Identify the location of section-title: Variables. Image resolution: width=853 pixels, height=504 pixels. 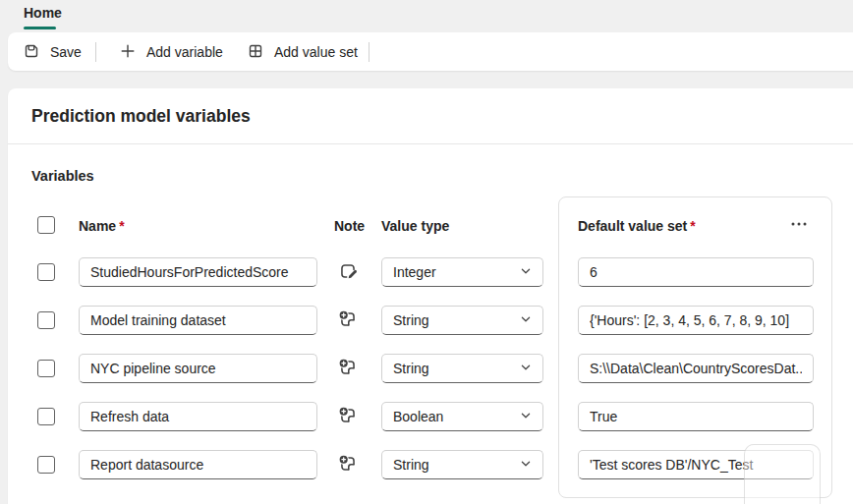
(63, 176).